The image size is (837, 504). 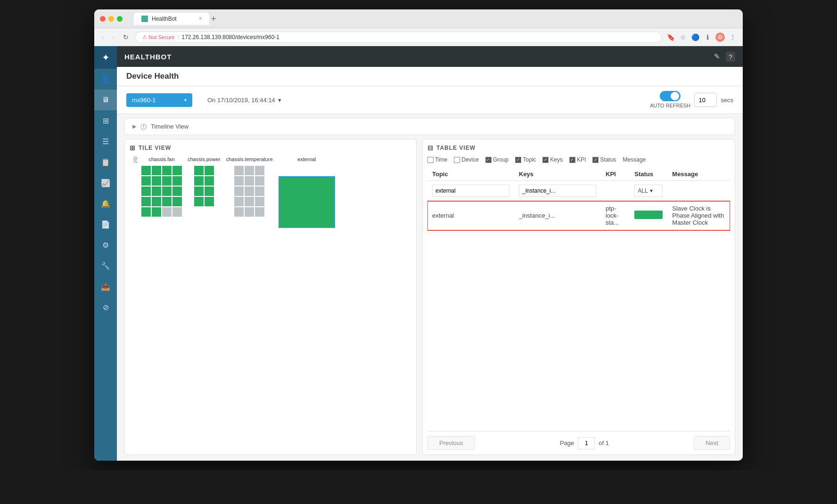 I want to click on auto-refresh-toggle, so click(x=670, y=96).